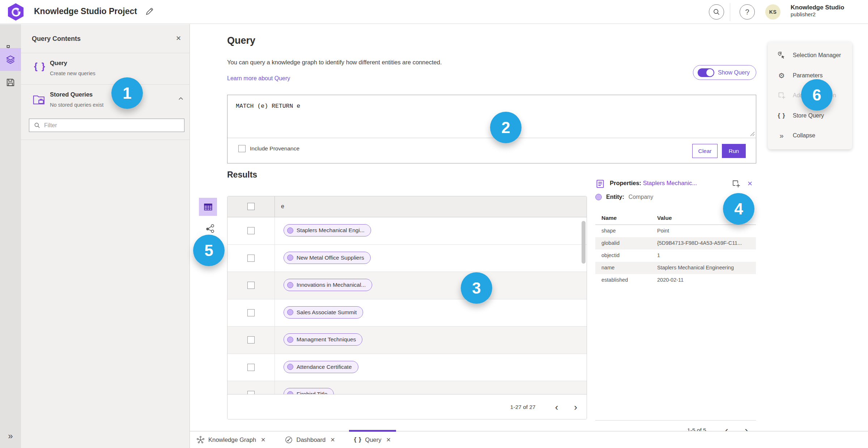  What do you see at coordinates (323, 312) in the screenshot?
I see `entity-pill: Sales Associate Summit` at bounding box center [323, 312].